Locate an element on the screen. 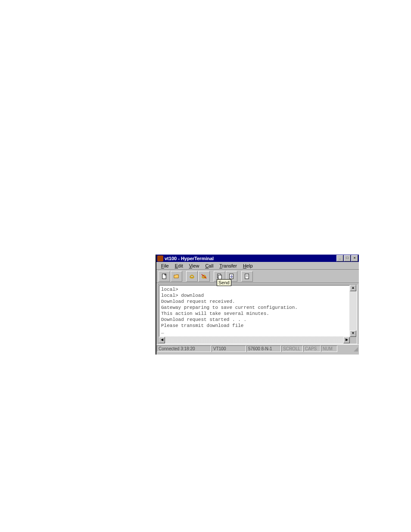 The image size is (411, 532). hyperterminal-window: vt100 - HyperTerminal _ □ × File Edit Vi… is located at coordinates (257, 305).